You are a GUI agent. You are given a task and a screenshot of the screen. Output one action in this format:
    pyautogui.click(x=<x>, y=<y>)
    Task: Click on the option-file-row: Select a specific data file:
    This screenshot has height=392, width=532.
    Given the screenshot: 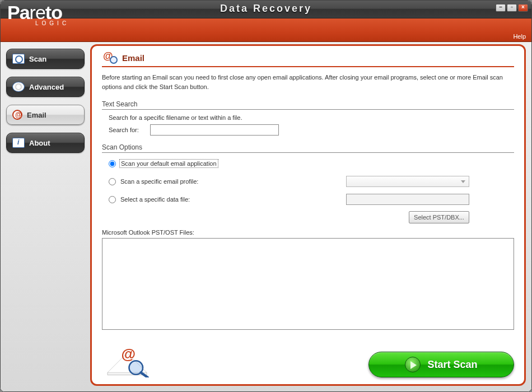 What is the action you would take?
    pyautogui.click(x=311, y=199)
    